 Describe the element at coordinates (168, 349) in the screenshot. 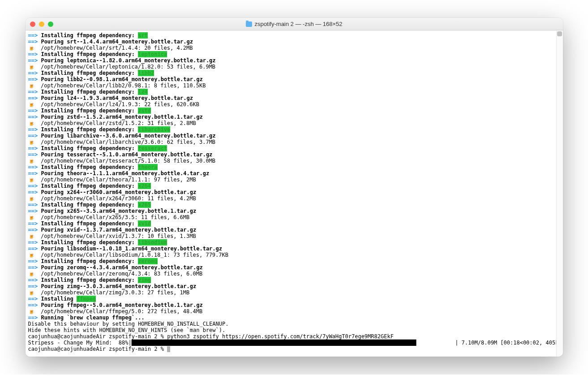

I see `cursor` at that location.